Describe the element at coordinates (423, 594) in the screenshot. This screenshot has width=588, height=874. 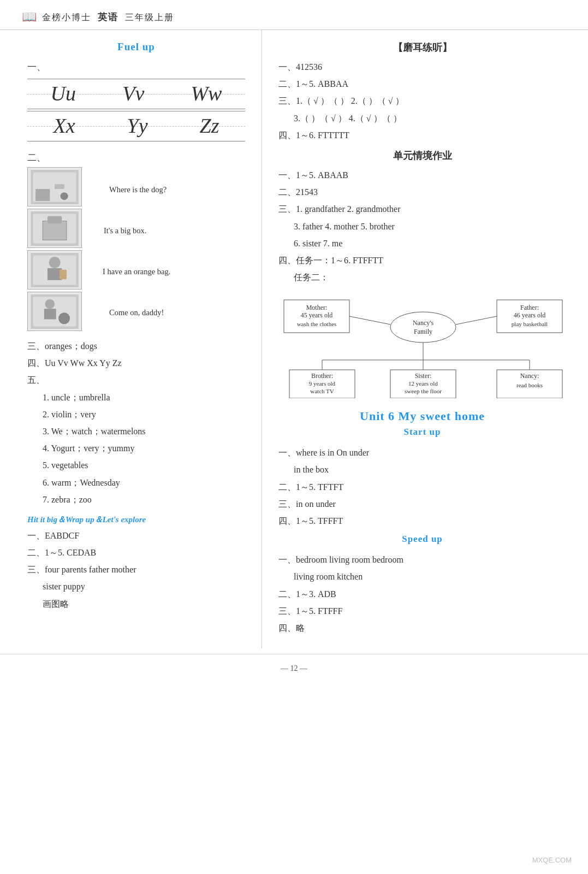
I see `sp-answer-2: 二、1～3. ADB` at that location.